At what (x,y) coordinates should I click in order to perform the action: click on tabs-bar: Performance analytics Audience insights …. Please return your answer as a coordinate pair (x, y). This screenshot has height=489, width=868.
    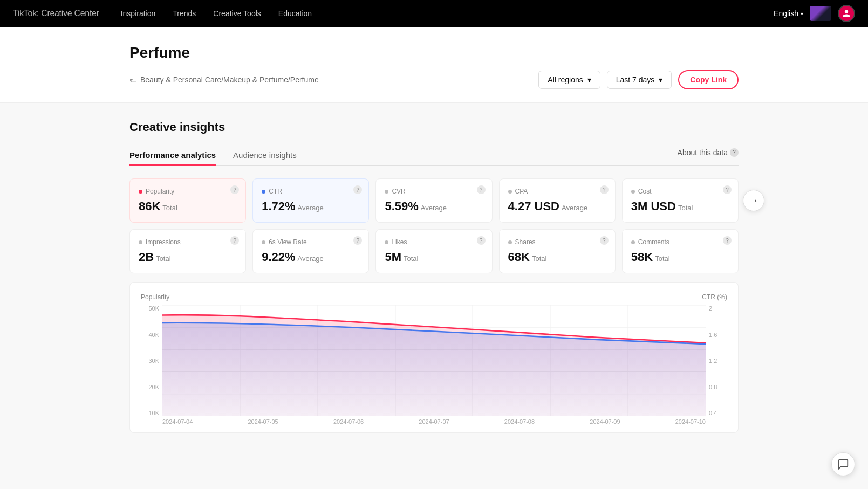
    Looking at the image, I should click on (434, 155).